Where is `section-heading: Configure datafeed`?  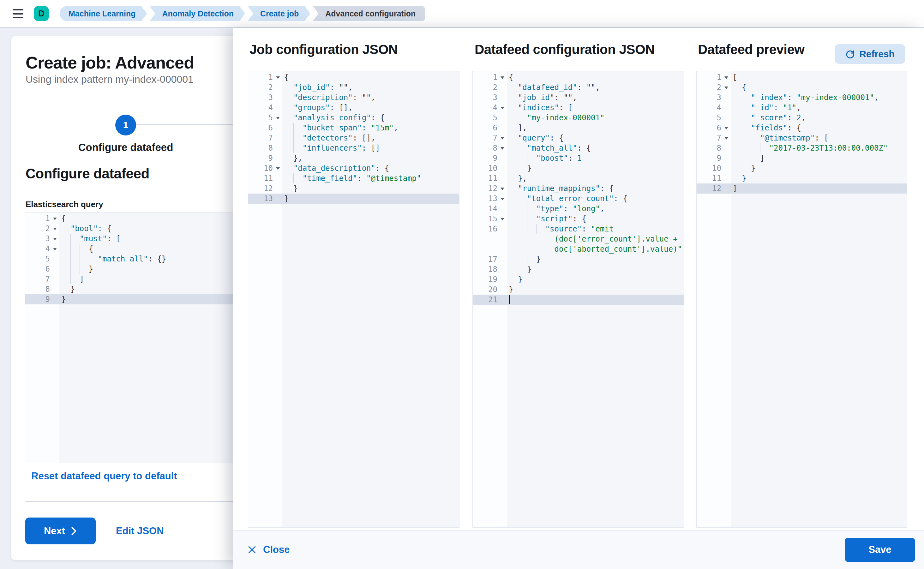 section-heading: Configure datafeed is located at coordinates (87, 174).